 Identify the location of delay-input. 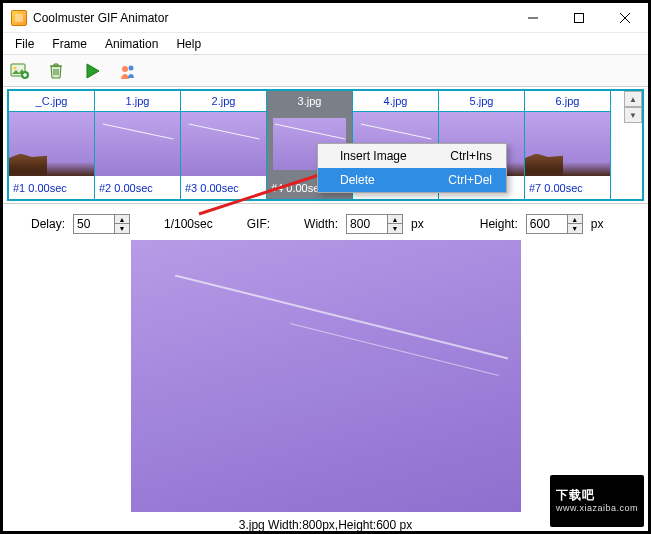
(94, 224).